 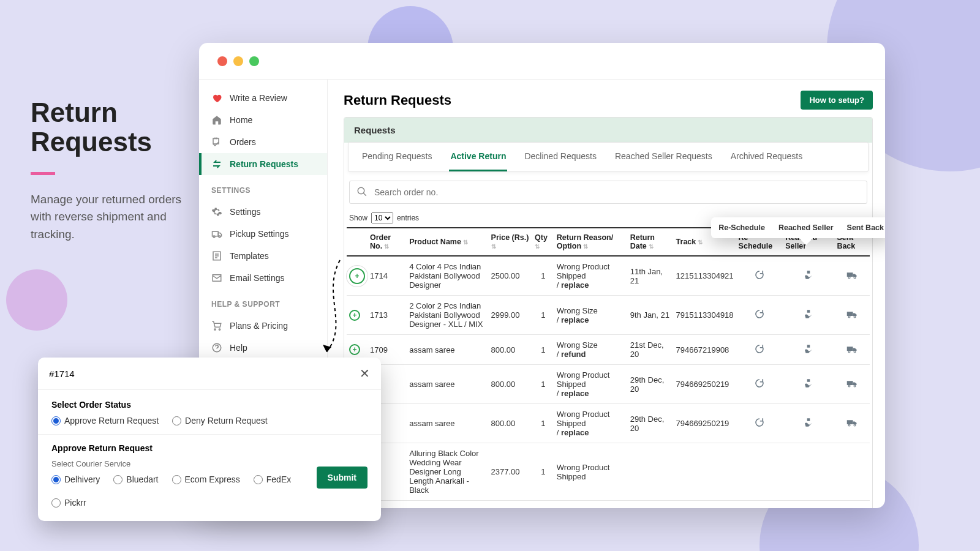 I want to click on email-icon, so click(x=217, y=278).